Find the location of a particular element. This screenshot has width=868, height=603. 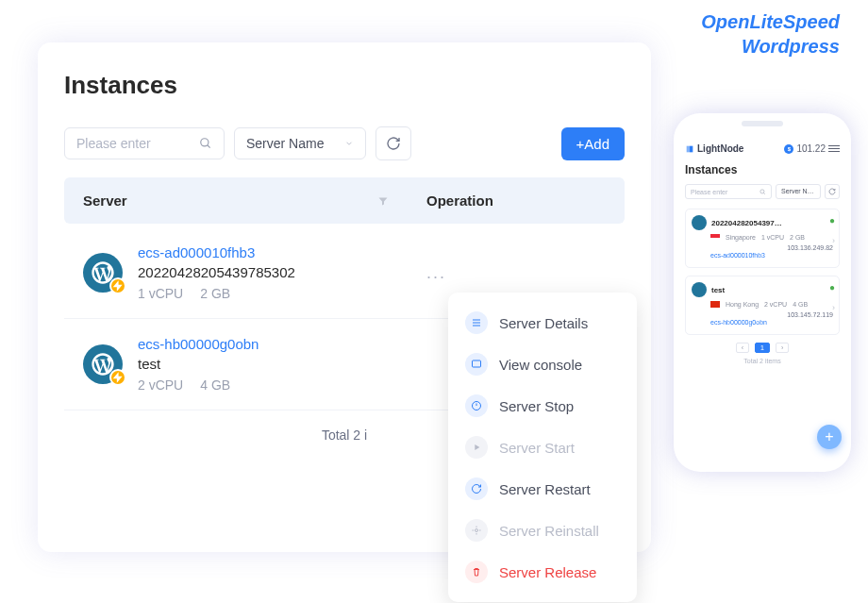

mobile-pagination: ‹ 1 › is located at coordinates (762, 347).